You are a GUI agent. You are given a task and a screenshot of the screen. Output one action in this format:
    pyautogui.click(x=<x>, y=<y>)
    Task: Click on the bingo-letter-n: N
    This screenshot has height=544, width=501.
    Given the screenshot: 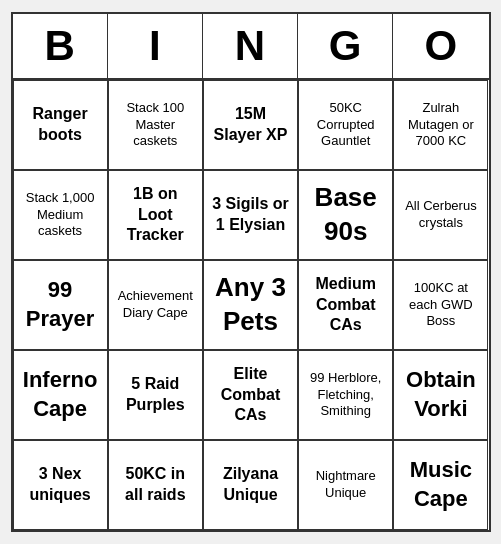 What is the action you would take?
    pyautogui.click(x=250, y=46)
    